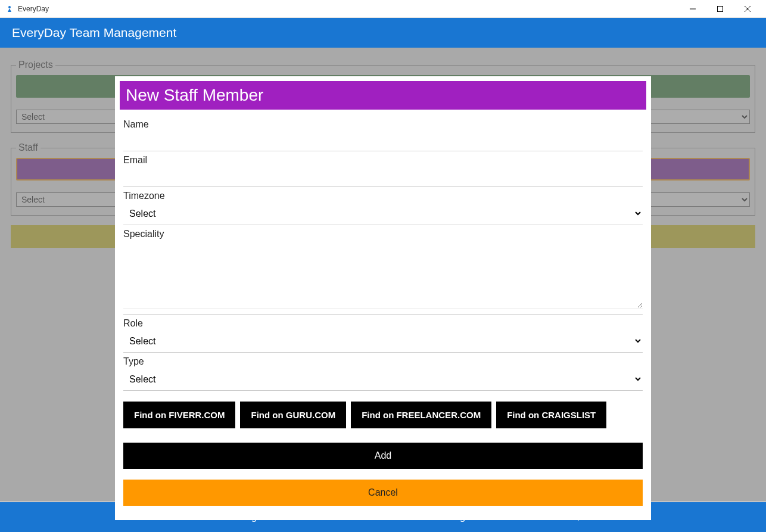  What do you see at coordinates (383, 125) in the screenshot?
I see `name-label: Name` at bounding box center [383, 125].